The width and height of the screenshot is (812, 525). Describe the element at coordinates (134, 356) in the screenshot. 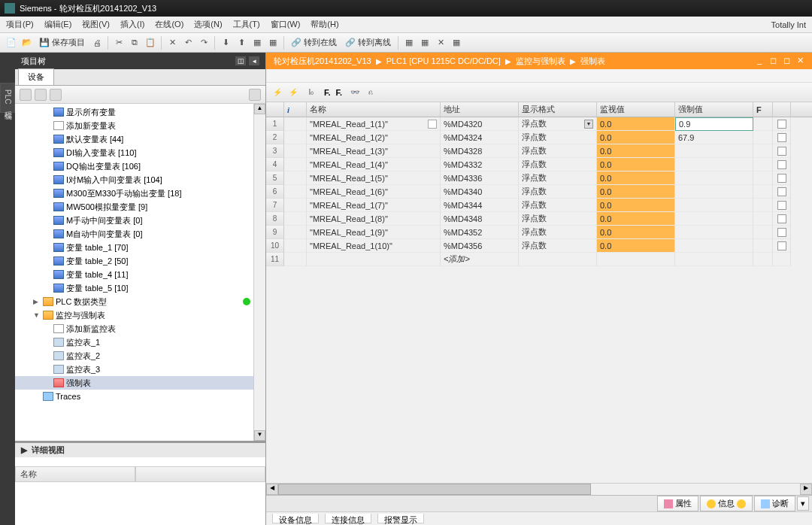

I see `tree-node: 监控表_2` at that location.